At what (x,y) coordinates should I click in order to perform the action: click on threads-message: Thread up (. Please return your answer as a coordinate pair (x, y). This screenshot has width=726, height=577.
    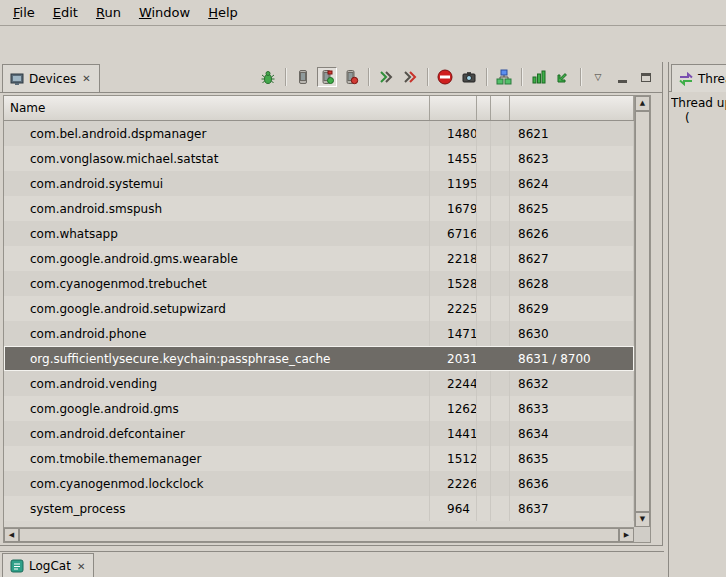
    Looking at the image, I should click on (698, 109).